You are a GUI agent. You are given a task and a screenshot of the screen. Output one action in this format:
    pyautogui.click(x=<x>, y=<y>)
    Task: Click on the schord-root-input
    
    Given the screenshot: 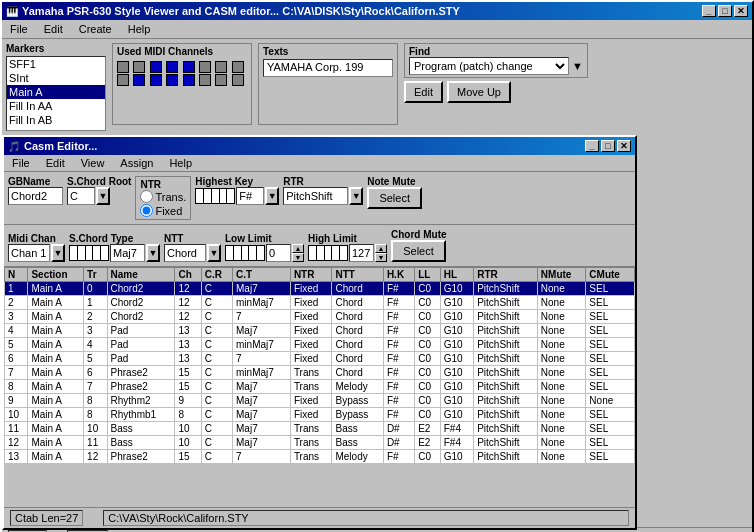 What is the action you would take?
    pyautogui.click(x=81, y=196)
    